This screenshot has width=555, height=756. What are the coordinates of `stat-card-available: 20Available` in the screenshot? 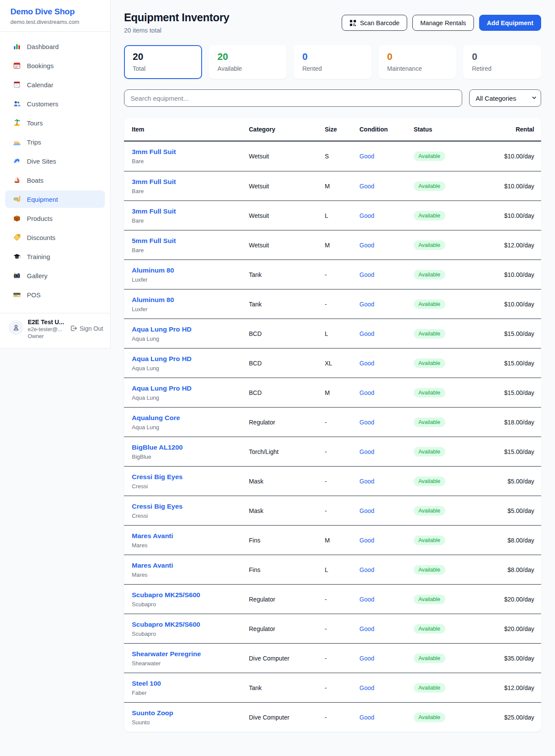 It's located at (248, 62).